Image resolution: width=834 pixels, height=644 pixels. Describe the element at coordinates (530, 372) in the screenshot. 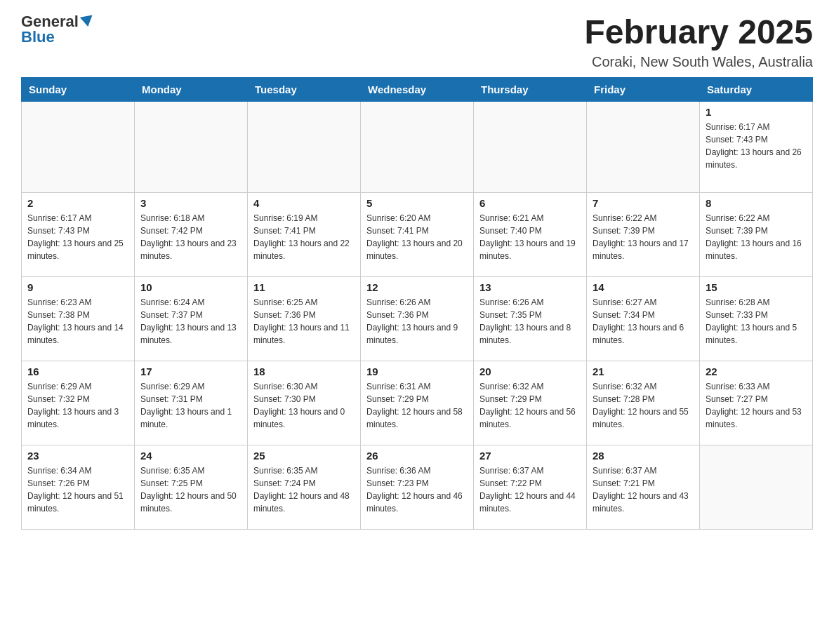

I see `day-number: 20` at that location.